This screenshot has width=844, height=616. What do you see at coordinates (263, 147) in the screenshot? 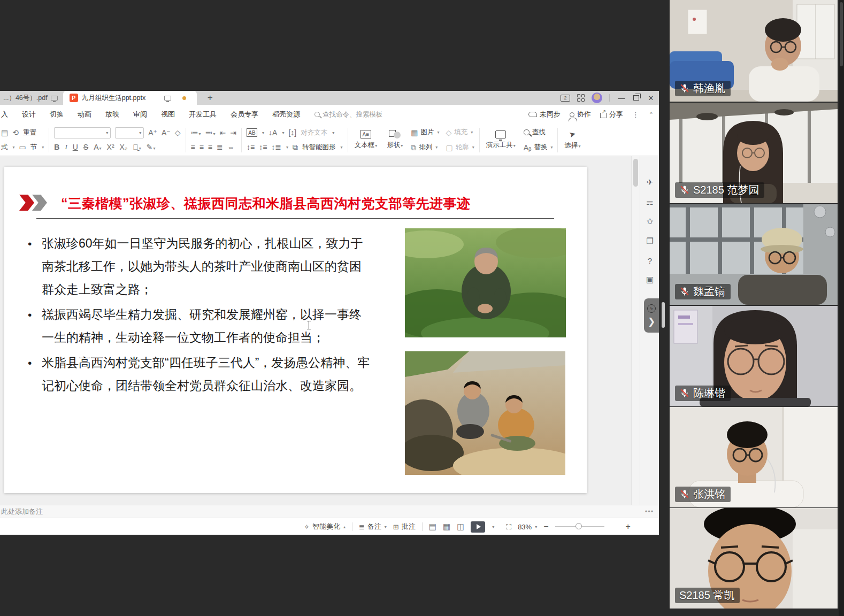
I see `para-spacing-icon: ↨≡` at bounding box center [263, 147].